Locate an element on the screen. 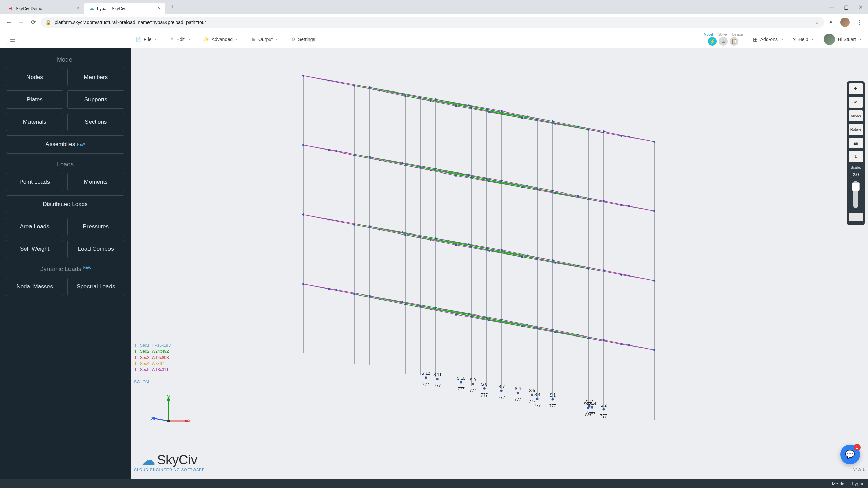 The height and width of the screenshot is (488, 868). slider-end is located at coordinates (856, 217).